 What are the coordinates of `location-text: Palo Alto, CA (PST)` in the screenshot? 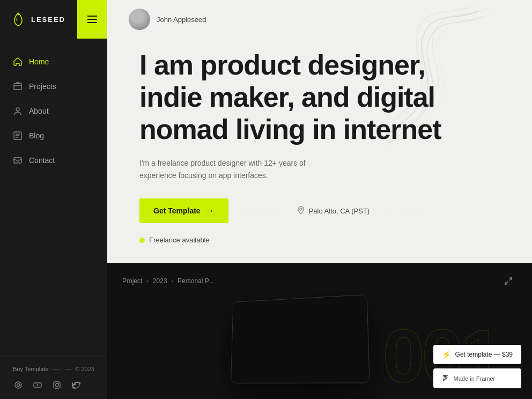 It's located at (339, 211).